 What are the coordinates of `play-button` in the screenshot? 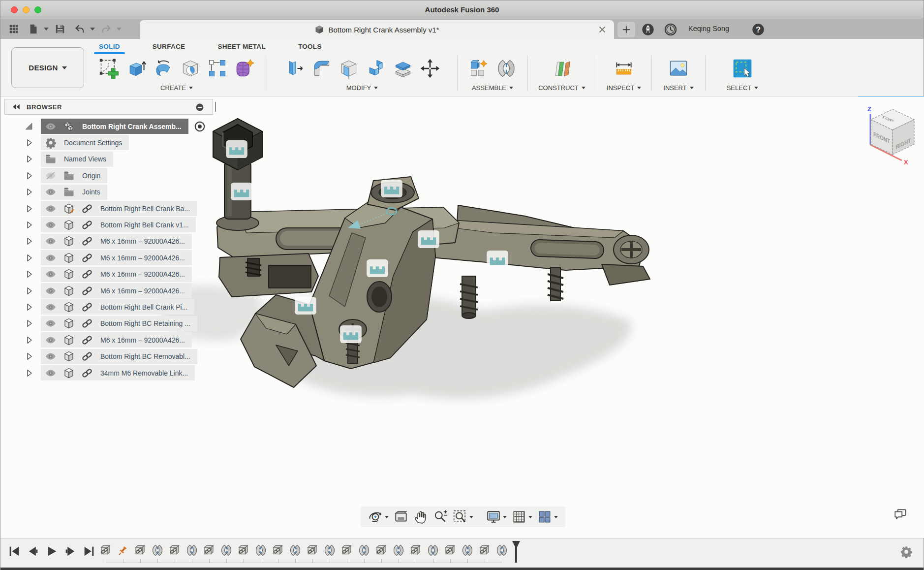 It's located at (52, 551).